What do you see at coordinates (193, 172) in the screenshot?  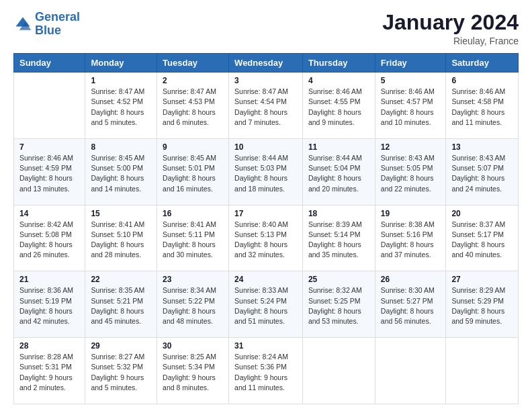 I see `table-row: 9 Sunrise: 8:45 AMSunset: 5:01 PMDayligh…` at bounding box center [193, 172].